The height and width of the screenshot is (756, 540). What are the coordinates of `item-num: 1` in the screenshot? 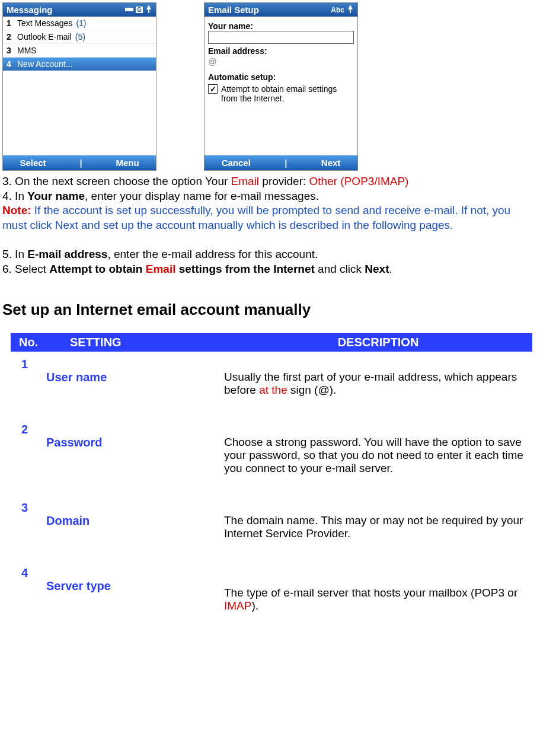 It's located at (10, 23).